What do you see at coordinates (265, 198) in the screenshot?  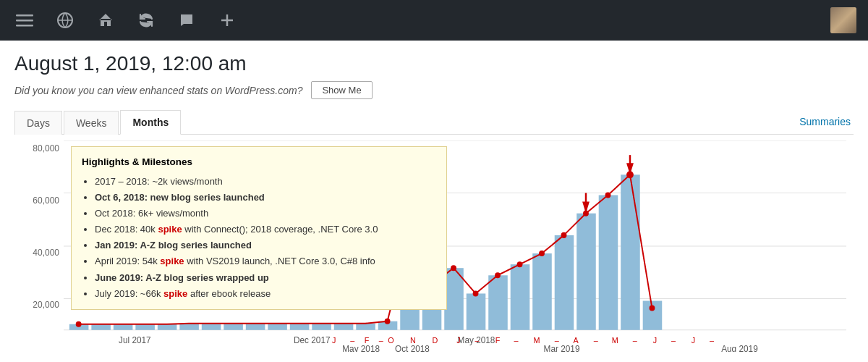 I see `highlight-item-2: Oct 6, 2018: new blog series launched` at bounding box center [265, 198].